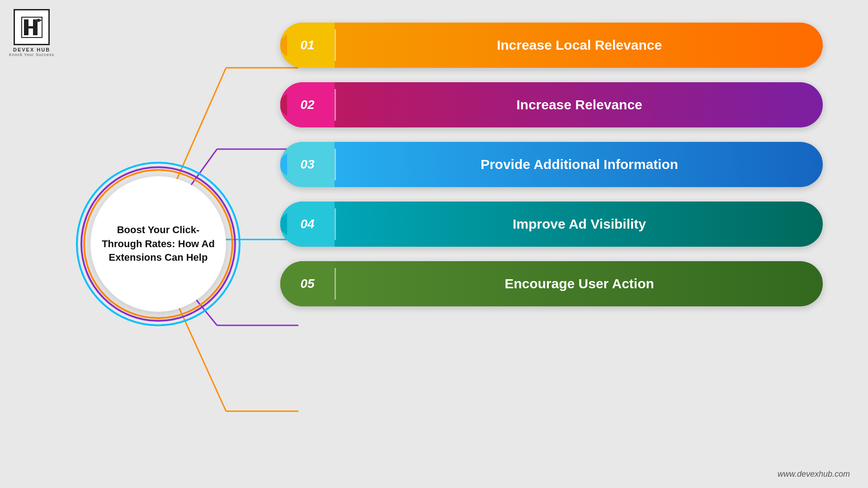 The height and width of the screenshot is (488, 868). Describe the element at coordinates (158, 244) in the screenshot. I see `center-title: Boost Your Click-Through Rates: How Ad E…` at that location.